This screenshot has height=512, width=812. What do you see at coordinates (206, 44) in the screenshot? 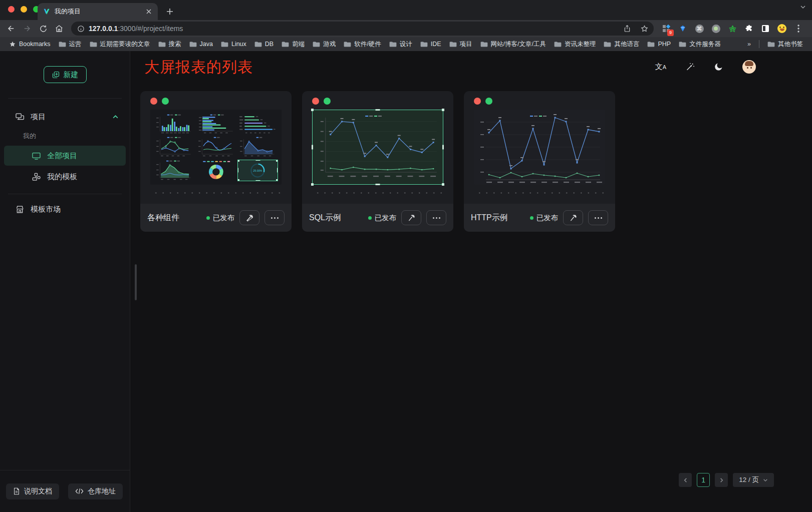
I see `bookmark-folder-label: Java` at bounding box center [206, 44].